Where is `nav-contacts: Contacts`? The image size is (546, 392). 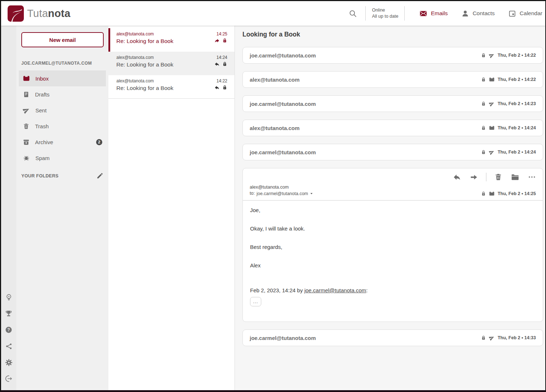 nav-contacts: Contacts is located at coordinates (478, 14).